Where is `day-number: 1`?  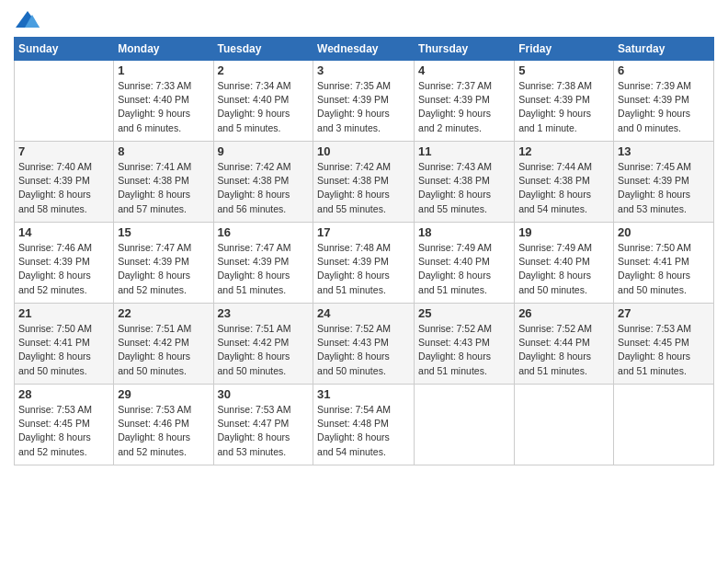 day-number: 1 is located at coordinates (164, 70).